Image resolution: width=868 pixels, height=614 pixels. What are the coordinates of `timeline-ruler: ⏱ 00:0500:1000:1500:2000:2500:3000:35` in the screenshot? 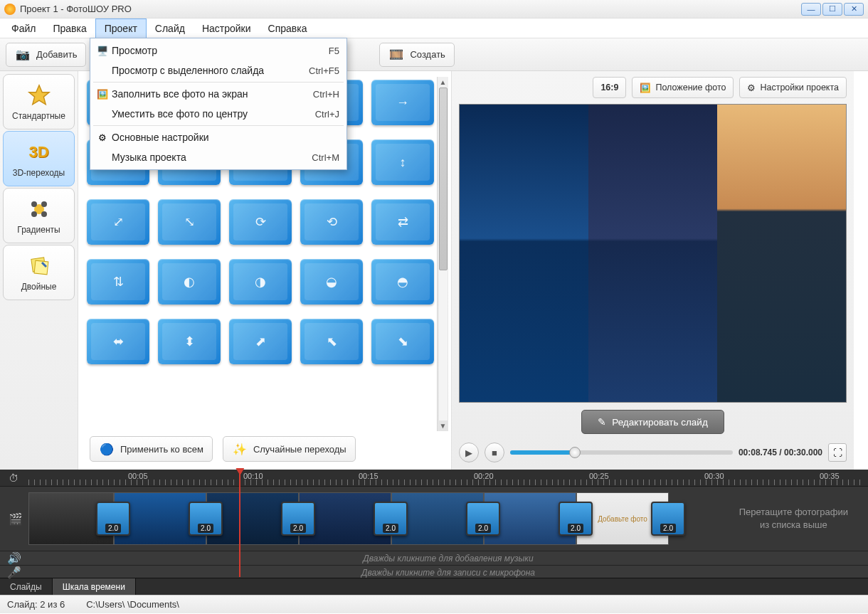 It's located at (434, 478).